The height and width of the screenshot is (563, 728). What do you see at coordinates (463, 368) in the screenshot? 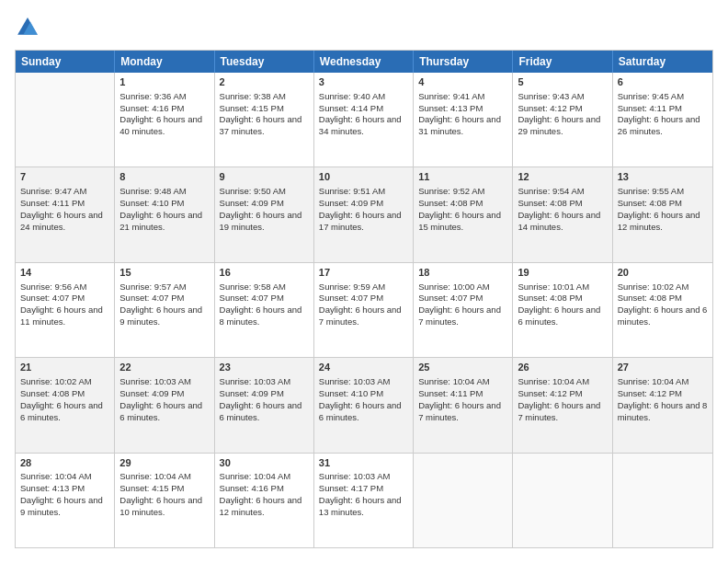
I see `day-number: 25` at bounding box center [463, 368].